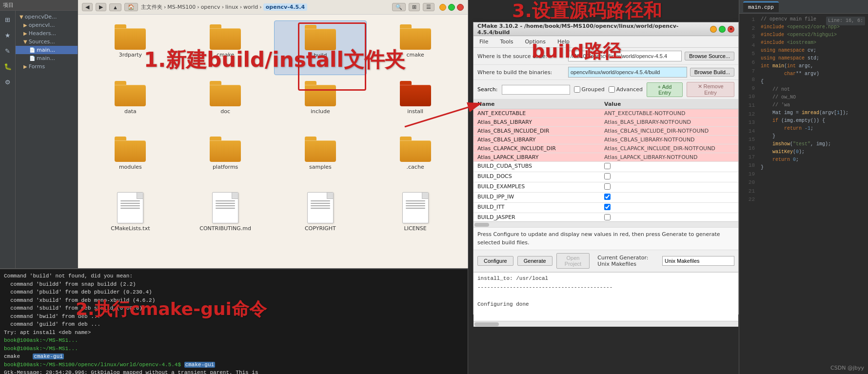  I want to click on tree-item-opencvde: ▼ opencvDe..., so click(47, 17).